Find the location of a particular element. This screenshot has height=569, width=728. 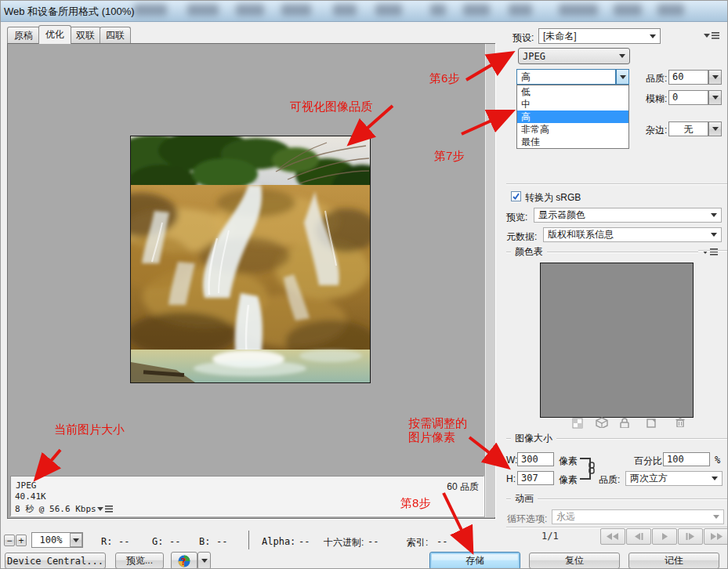

link-chain-icon is located at coordinates (592, 468).